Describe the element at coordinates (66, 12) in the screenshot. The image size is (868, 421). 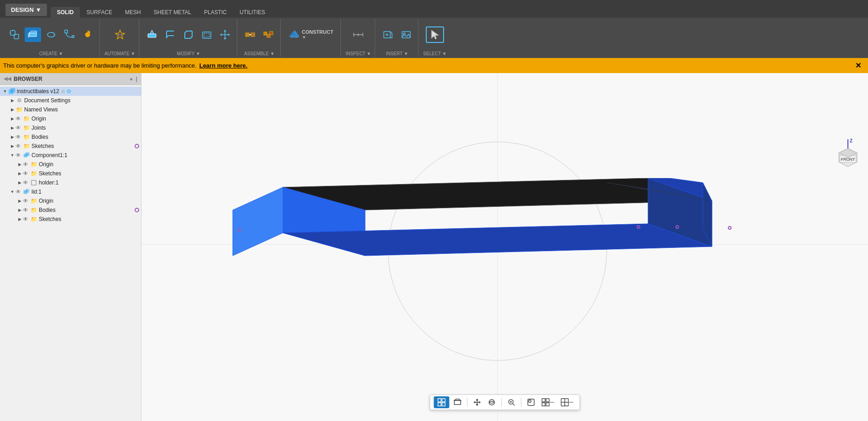
I see `tab-solid: SOLID` at that location.